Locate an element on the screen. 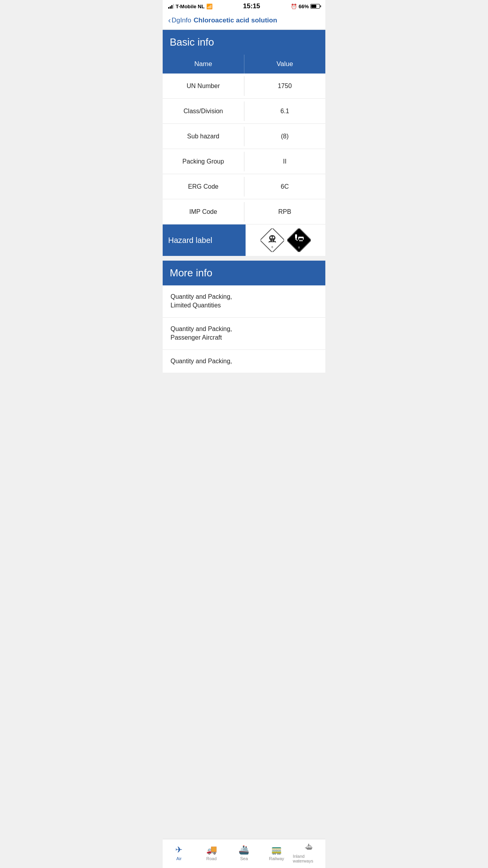 The width and height of the screenshot is (488, 868). row-class-division-name: Class/Division is located at coordinates (204, 111).